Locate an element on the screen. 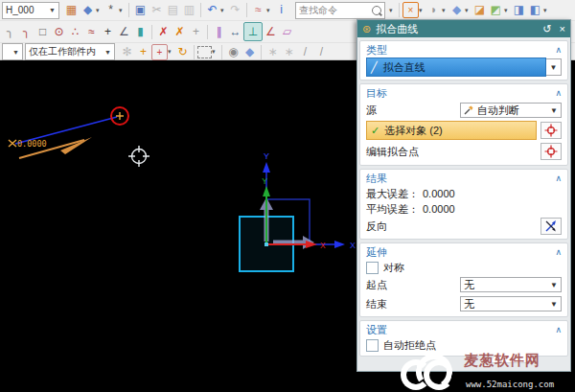  make-corner-icon: + is located at coordinates (196, 33).